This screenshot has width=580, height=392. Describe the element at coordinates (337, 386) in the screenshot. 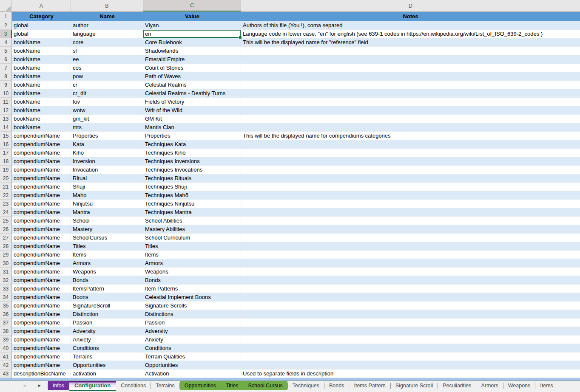

I see `sheet-tab-bonds: Bonds` at that location.